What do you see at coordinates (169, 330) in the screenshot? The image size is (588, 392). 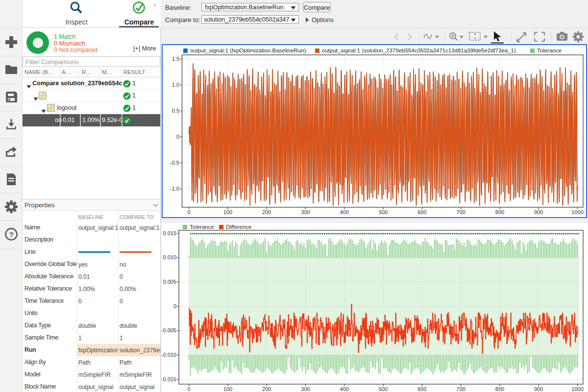 I see `svg-text: -0.005` at bounding box center [169, 330].